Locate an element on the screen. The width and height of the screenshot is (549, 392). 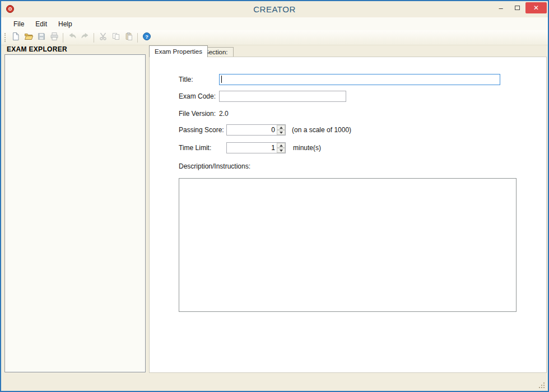
text-caret is located at coordinates (222, 80).